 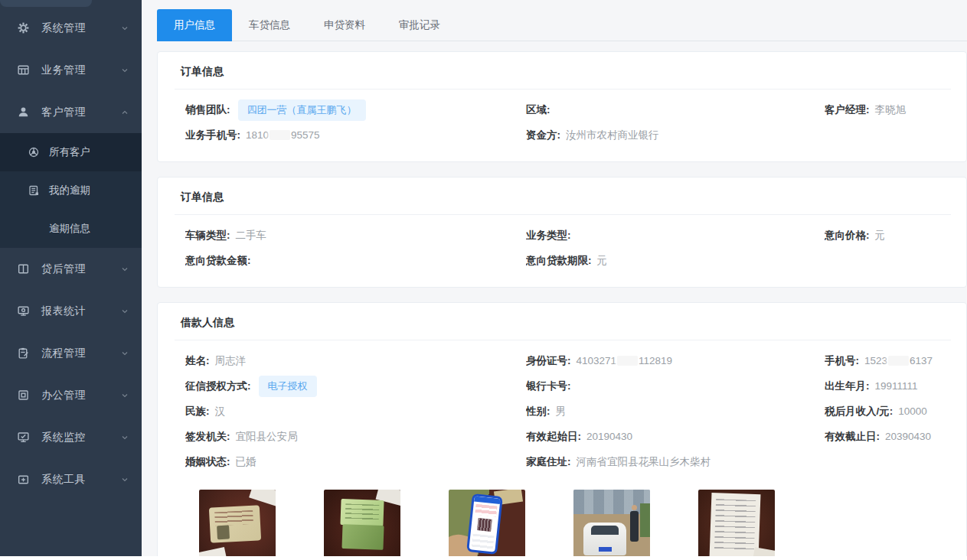 What do you see at coordinates (899, 361) in the screenshot?
I see `field-value: 15236137` at bounding box center [899, 361].